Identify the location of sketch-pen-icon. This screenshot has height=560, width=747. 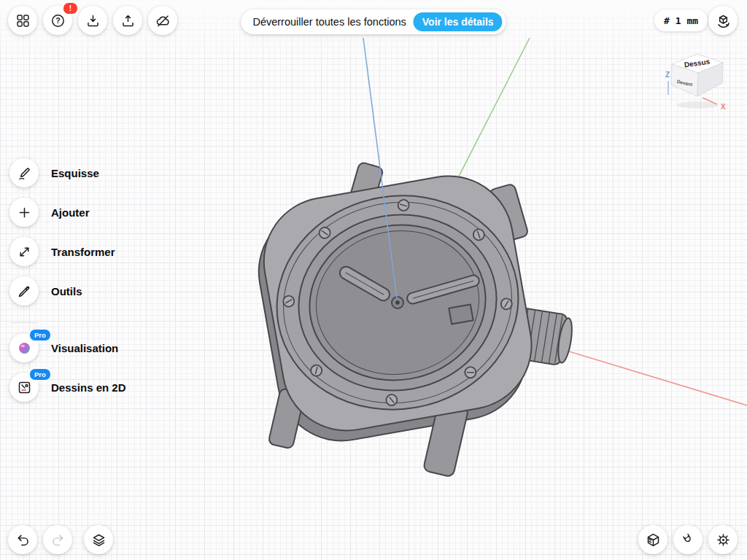
(25, 174).